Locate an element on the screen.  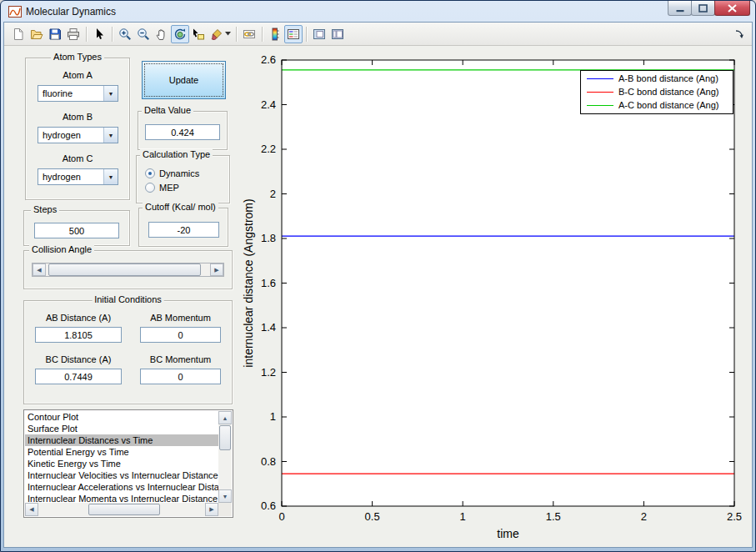
data-cursor-icon is located at coordinates (198, 34).